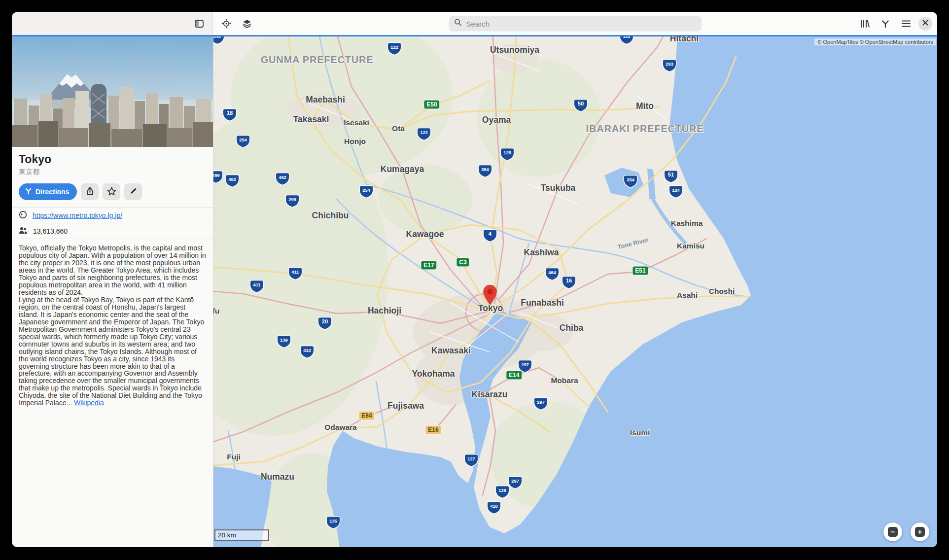 Image resolution: width=949 pixels, height=560 pixels. What do you see at coordinates (906, 532) in the screenshot?
I see `zoom-controls: − +` at bounding box center [906, 532].